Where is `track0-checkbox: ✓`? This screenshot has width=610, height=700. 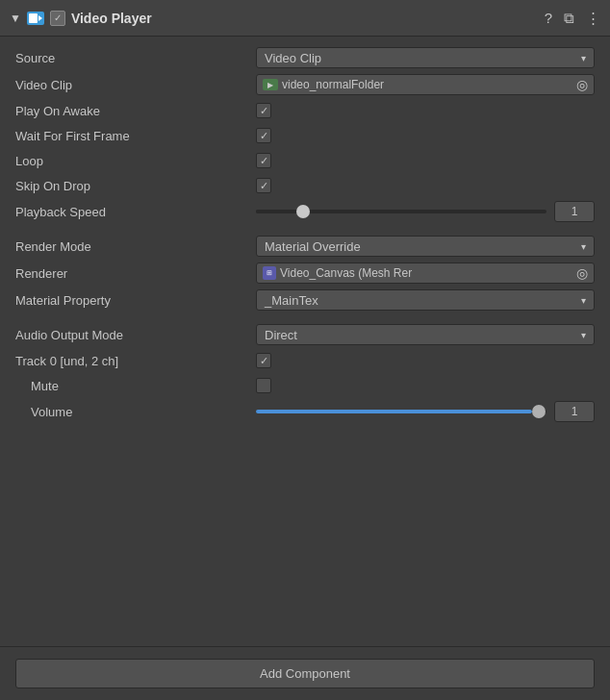
track0-checkbox: ✓ is located at coordinates (264, 361).